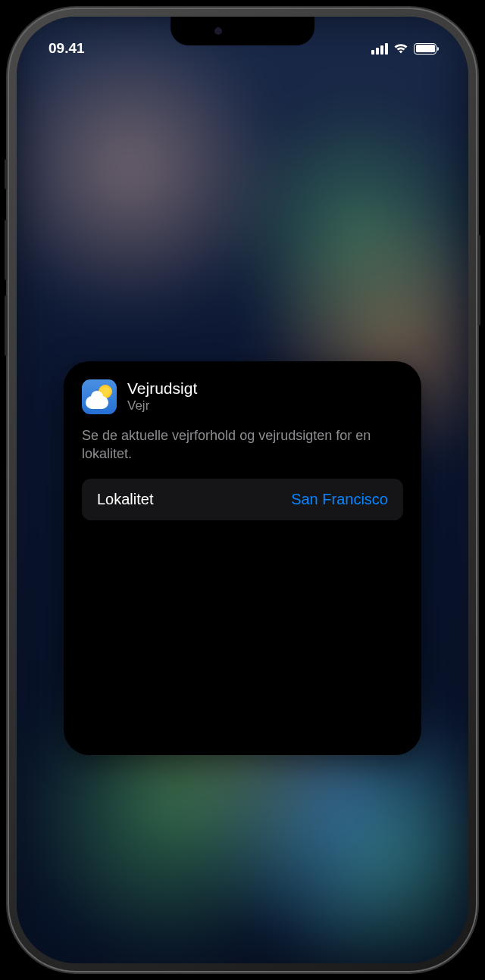 This screenshot has height=980, width=485. I want to click on power-button, so click(479, 280).